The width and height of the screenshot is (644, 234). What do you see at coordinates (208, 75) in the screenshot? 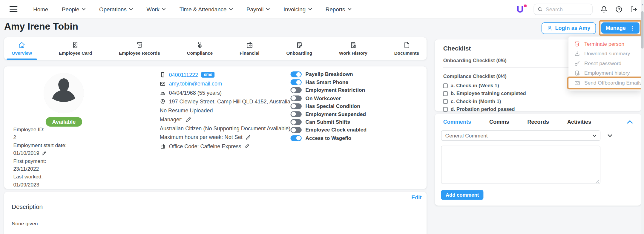
I see `sms-badge: sms` at bounding box center [208, 75].